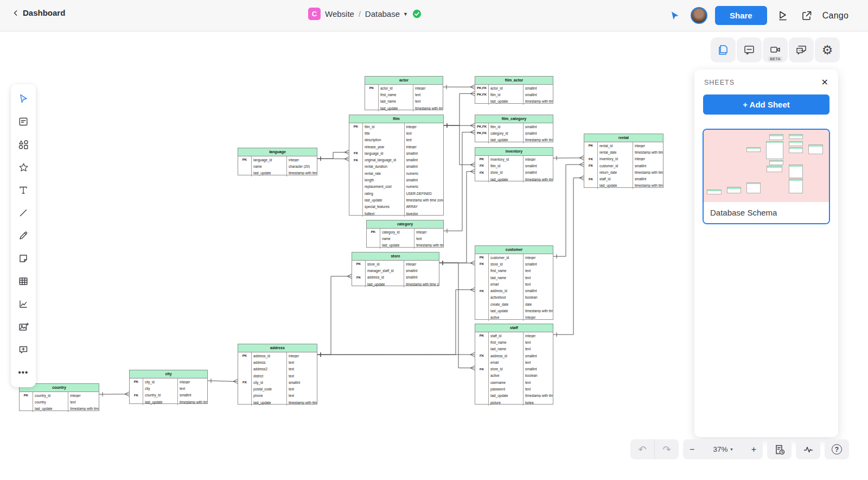 This screenshot has height=480, width=868. What do you see at coordinates (168, 387) in the screenshot?
I see `table-city: cityPKcity_idintegercitytextFKcountry_id…` at bounding box center [168, 387].